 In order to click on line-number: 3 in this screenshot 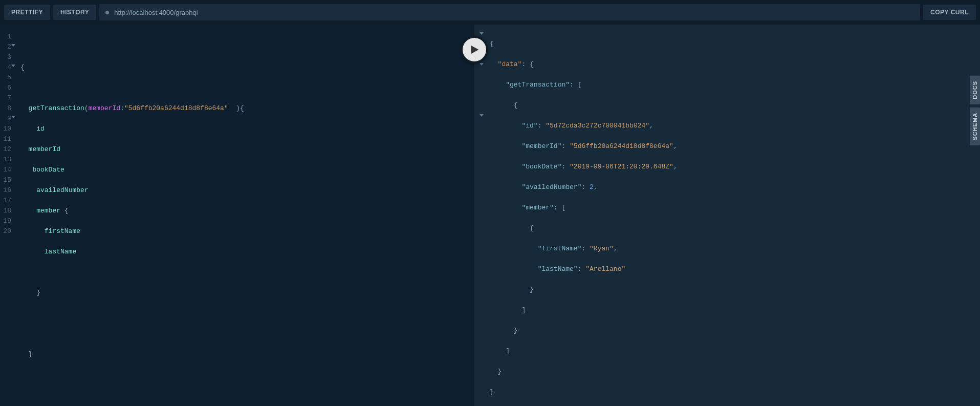, I will do `click(6, 57)`.